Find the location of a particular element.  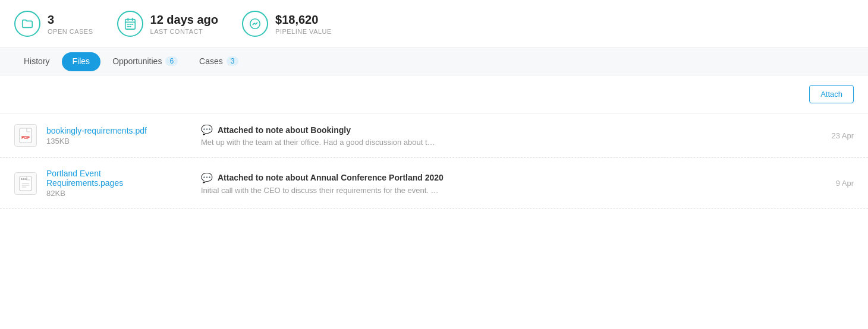

stat-pipeline-value: $18,620 PIPELINE VALUE is located at coordinates (287, 24).